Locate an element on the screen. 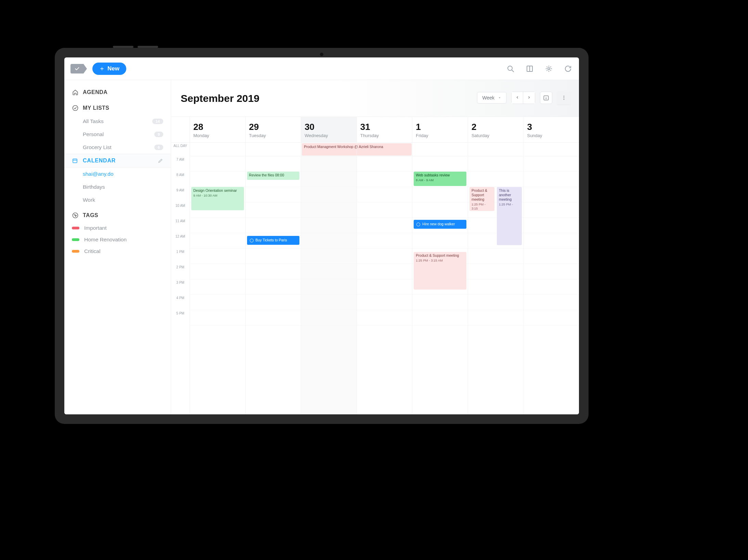 The height and width of the screenshot is (560, 748). sidebar-mylists-header: MY LISTS is located at coordinates (118, 107).